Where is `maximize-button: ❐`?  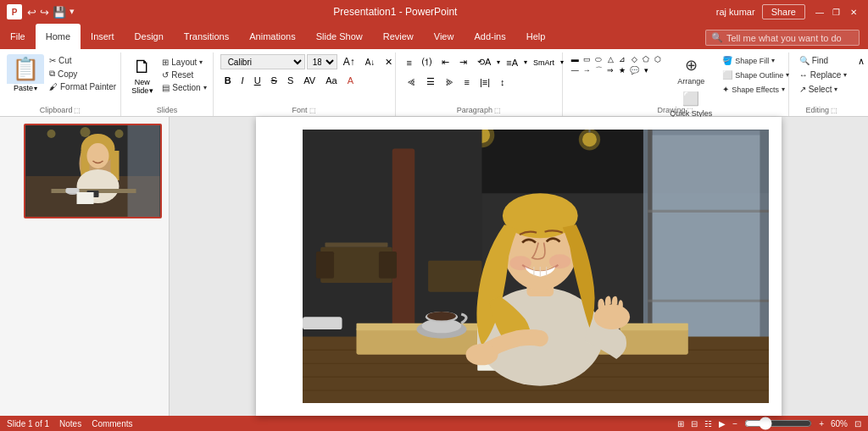 maximize-button: ❐ is located at coordinates (837, 12).